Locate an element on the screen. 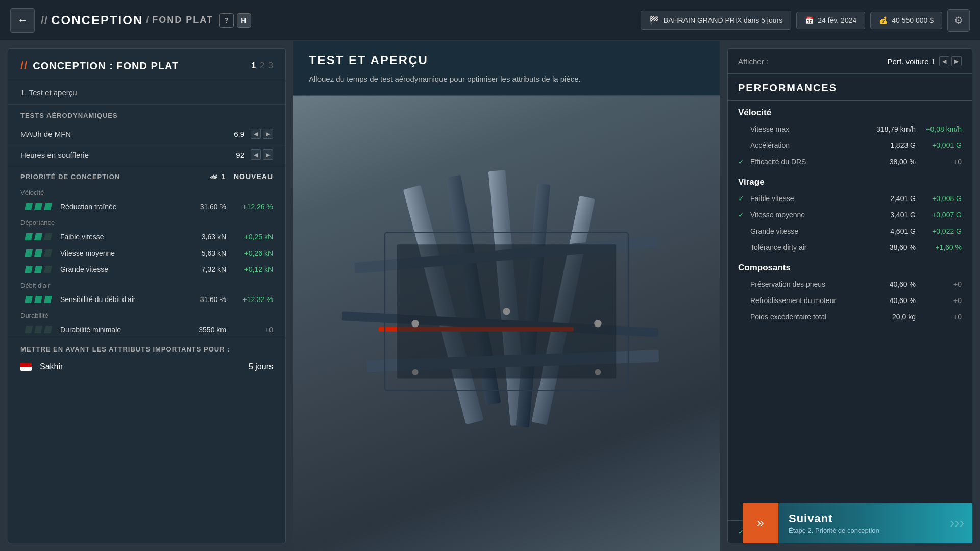 The height and width of the screenshot is (551, 980). faible-v-row: ✓ Faible vitesse 2,401 G +0,008 G is located at coordinates (850, 198).